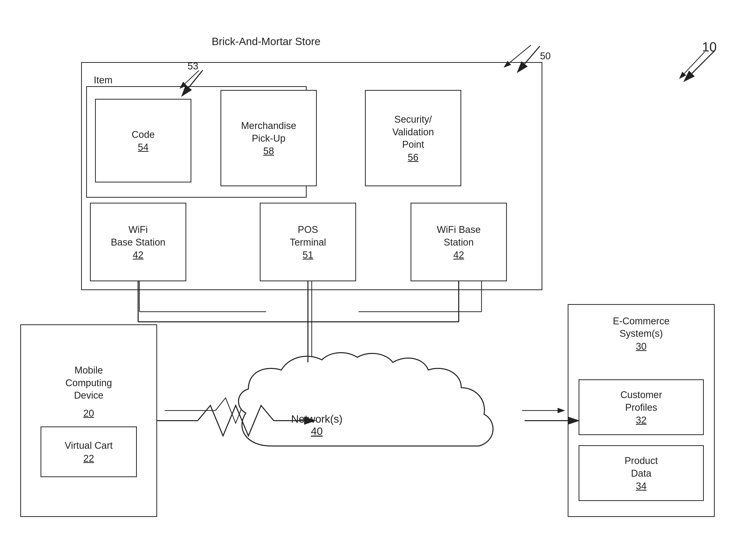 This screenshot has height=540, width=756. What do you see at coordinates (641, 407) in the screenshot?
I see `customer-profiles-box: Customer Profiles 32` at bounding box center [641, 407].